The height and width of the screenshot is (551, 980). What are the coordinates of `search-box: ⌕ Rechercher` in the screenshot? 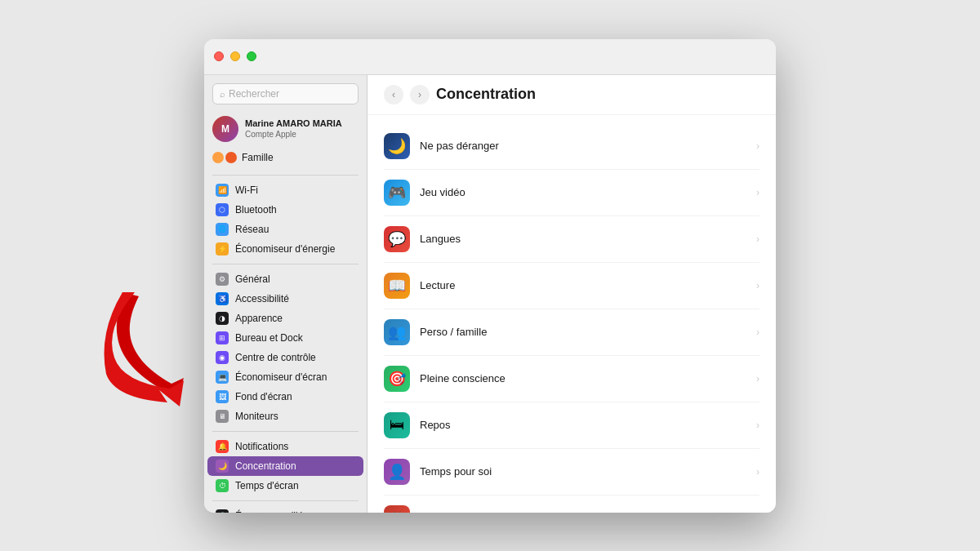 It's located at (286, 94).